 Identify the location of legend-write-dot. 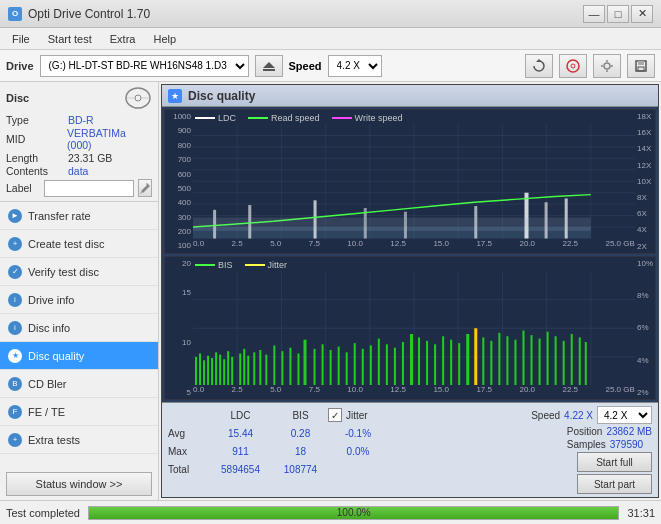
(342, 118).